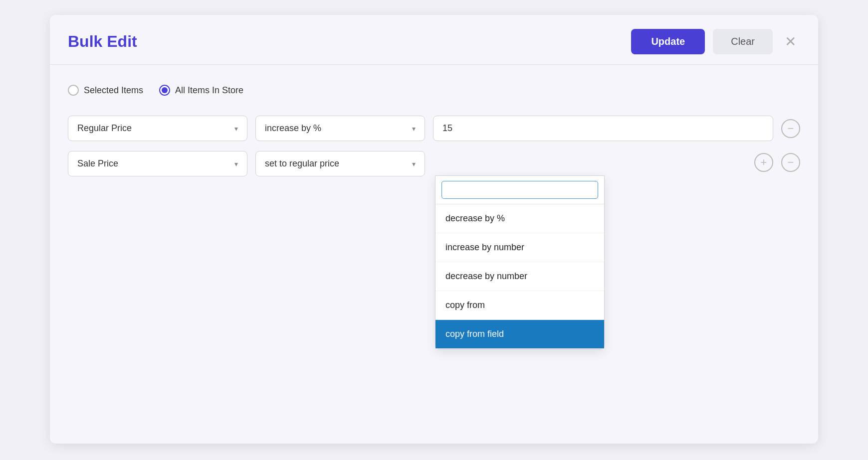  I want to click on field-select-regular-price-label: Regular Price, so click(105, 129).